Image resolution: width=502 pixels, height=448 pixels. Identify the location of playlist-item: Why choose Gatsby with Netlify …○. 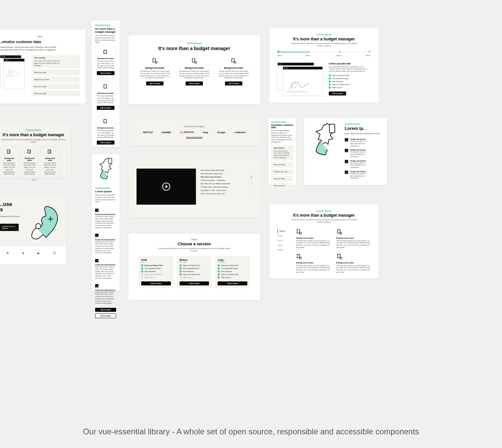
(226, 170).